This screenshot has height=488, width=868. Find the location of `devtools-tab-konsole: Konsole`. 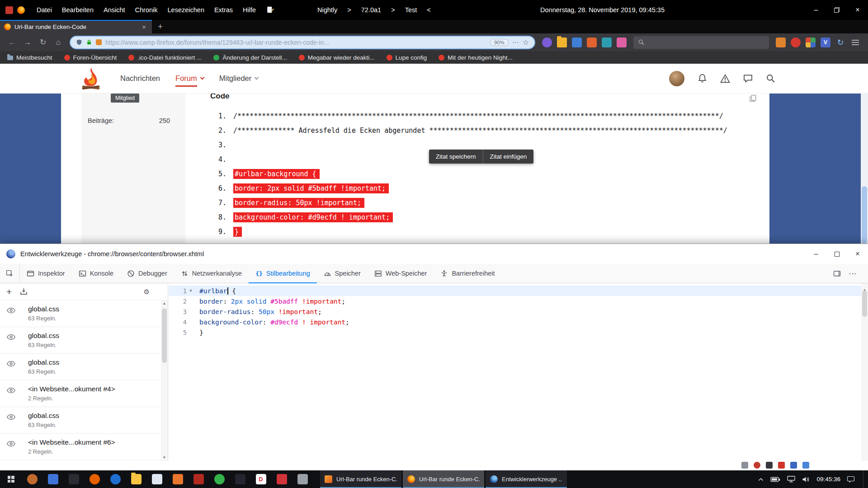

devtools-tab-konsole: Konsole is located at coordinates (96, 273).